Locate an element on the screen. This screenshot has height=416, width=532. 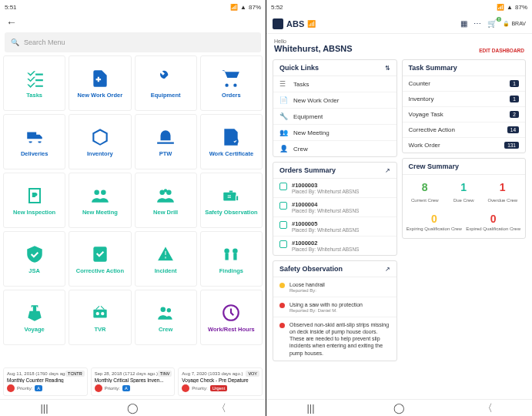
apps-icon: ▦ is located at coordinates (463, 23).